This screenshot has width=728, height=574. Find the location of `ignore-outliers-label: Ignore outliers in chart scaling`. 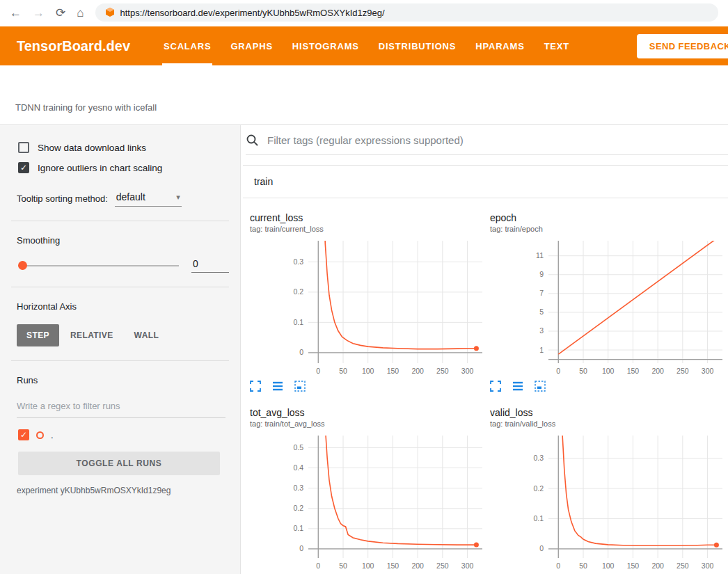

ignore-outliers-label: Ignore outliers in chart scaling is located at coordinates (100, 168).